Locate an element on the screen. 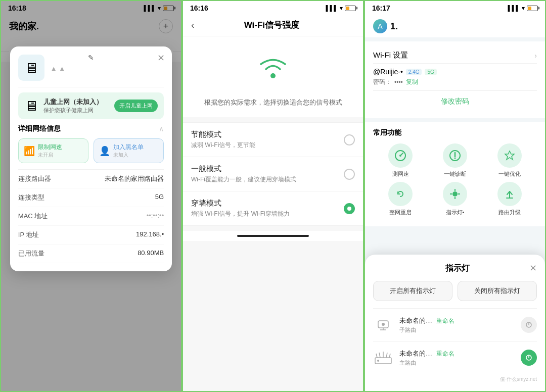 This screenshot has height=392, width=546. kids-enable-button: 开启儿童上网 is located at coordinates (136, 106).